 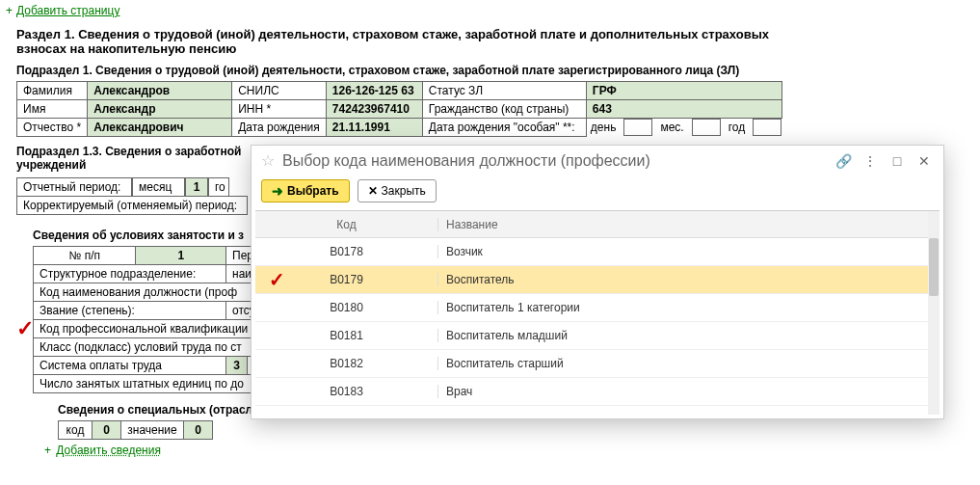 I want to click on day-input, so click(x=638, y=127).